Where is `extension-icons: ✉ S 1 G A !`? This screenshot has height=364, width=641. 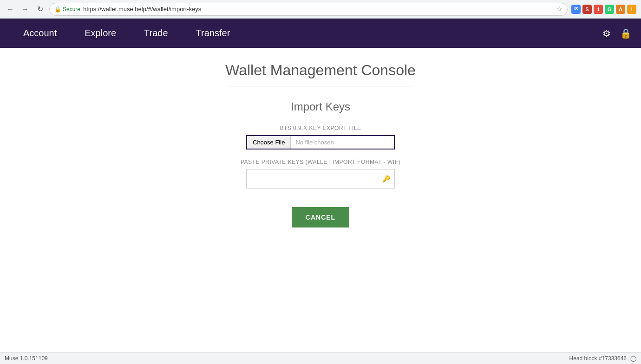
extension-icons: ✉ S 1 G A ! is located at coordinates (604, 9).